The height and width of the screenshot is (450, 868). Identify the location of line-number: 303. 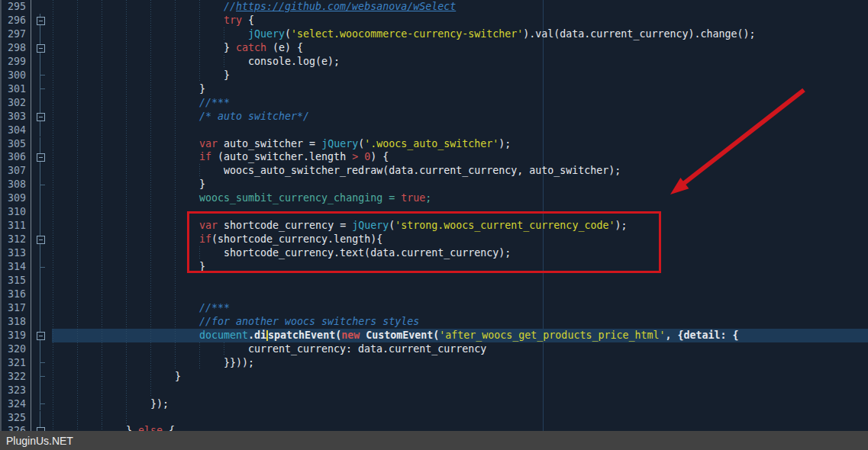
(13, 117).